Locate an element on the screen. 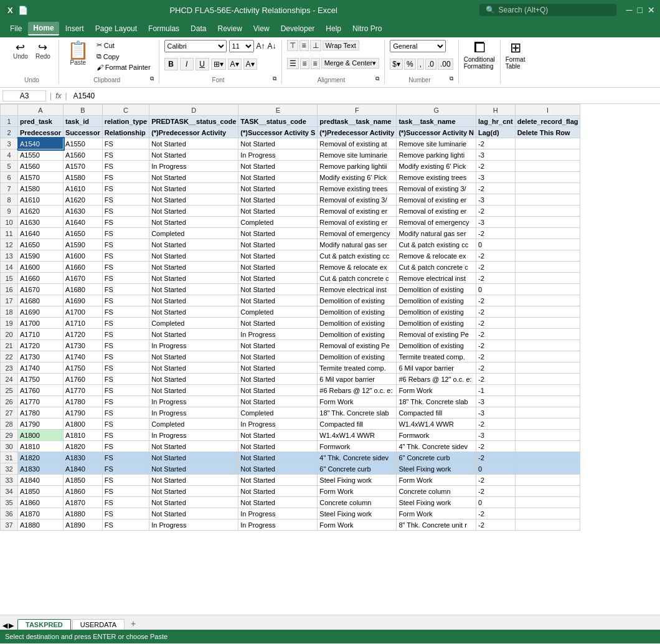  cell: Delete This Row is located at coordinates (548, 133).